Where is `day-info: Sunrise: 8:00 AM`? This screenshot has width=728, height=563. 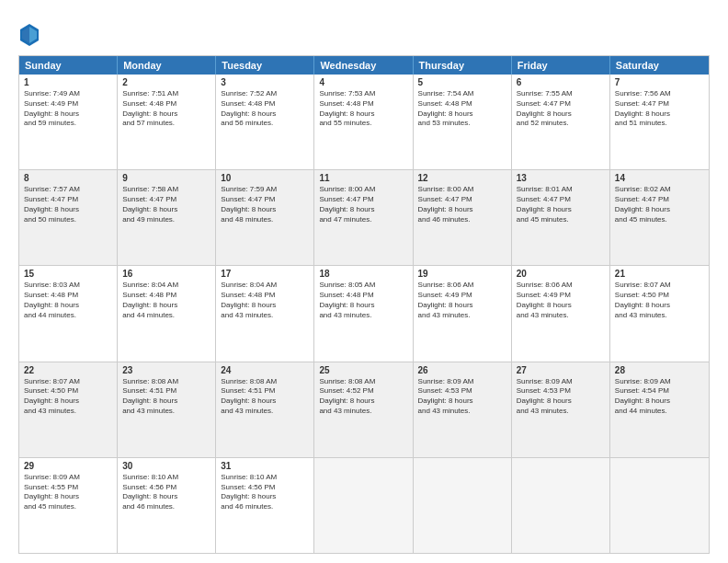
day-info: Sunrise: 8:00 AM is located at coordinates (462, 190).